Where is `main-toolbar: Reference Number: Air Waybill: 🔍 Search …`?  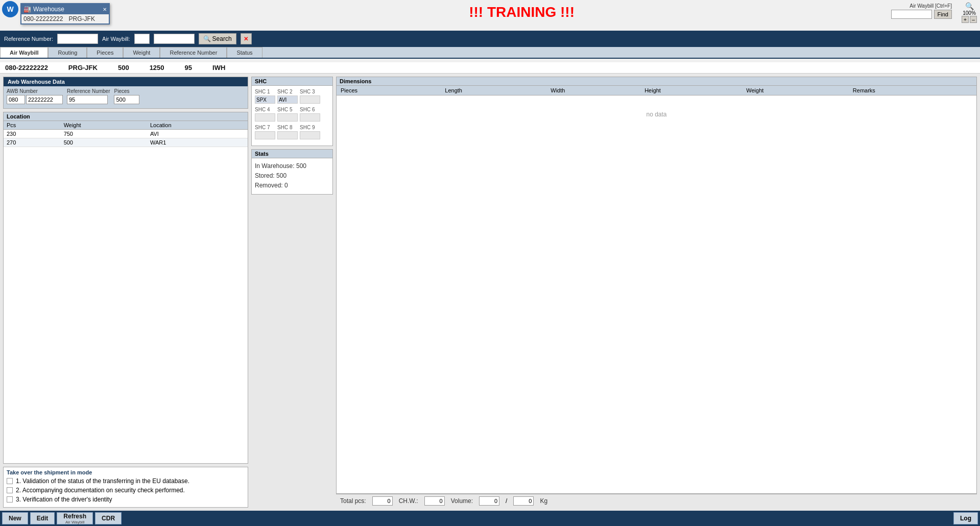
main-toolbar: Reference Number: Air Waybill: 🔍 Search … is located at coordinates (490, 39).